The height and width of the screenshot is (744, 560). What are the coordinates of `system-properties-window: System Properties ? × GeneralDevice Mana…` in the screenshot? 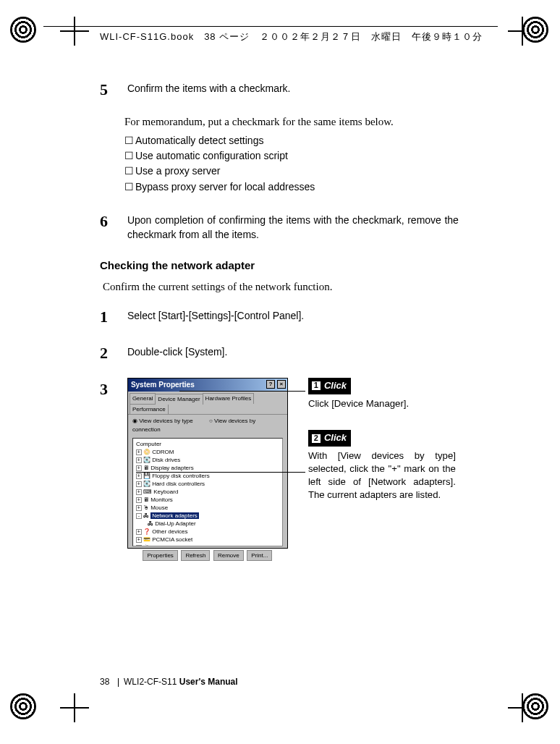 It's located at (208, 463).